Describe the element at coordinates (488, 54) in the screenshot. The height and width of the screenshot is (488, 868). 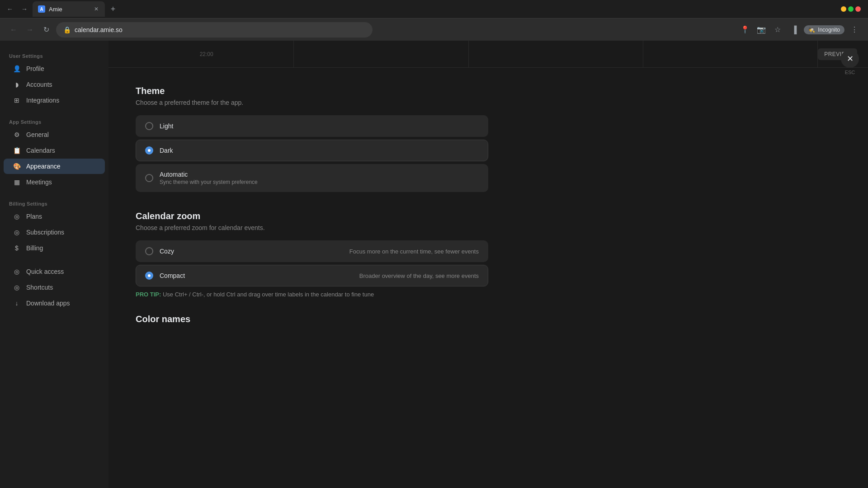
I see `preview-bar: 22:00 PREVIEW` at that location.